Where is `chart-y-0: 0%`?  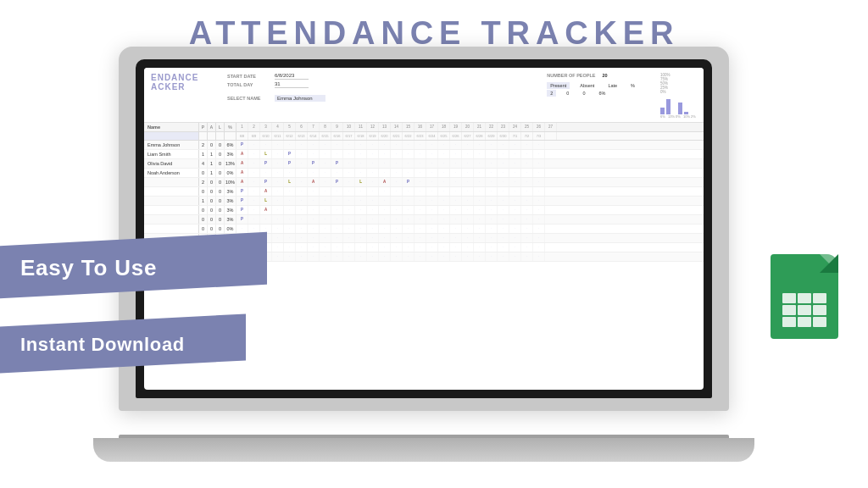
chart-y-0: 0% is located at coordinates (678, 92).